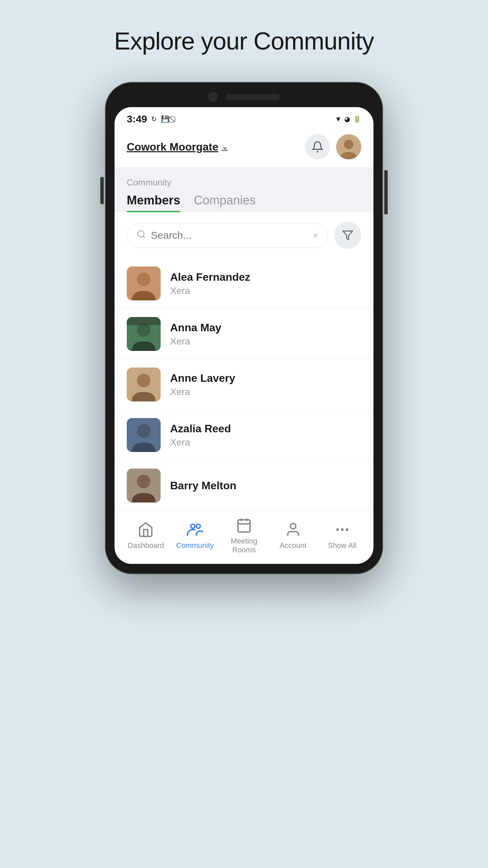 Image resolution: width=488 pixels, height=868 pixels. What do you see at coordinates (333, 147) in the screenshot?
I see `header-actions` at bounding box center [333, 147].